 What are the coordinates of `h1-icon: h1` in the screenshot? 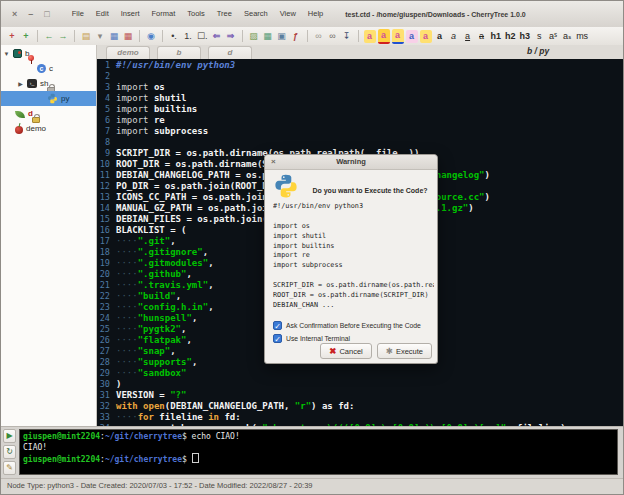 It's located at (496, 36).